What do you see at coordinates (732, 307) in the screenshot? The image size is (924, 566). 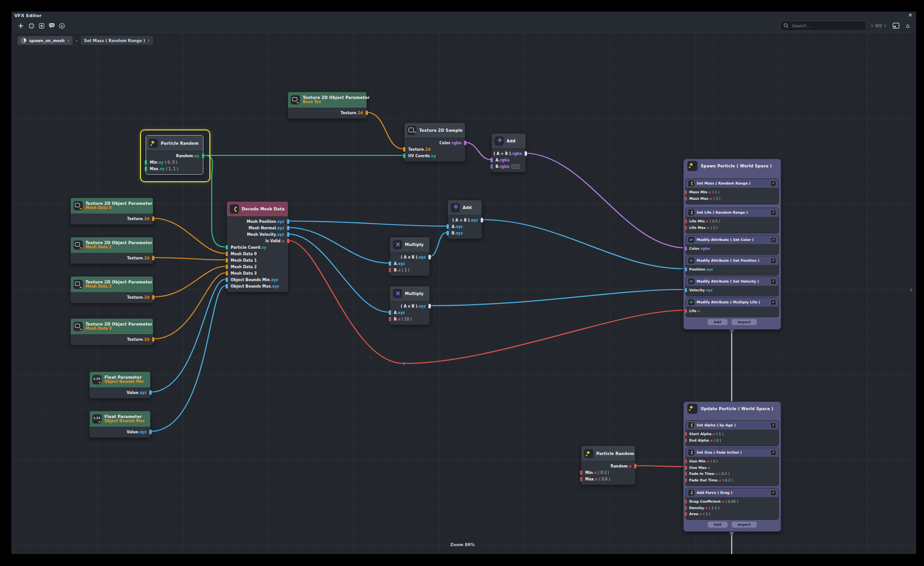 I see `block-multiply-life: Modify Attribute ( Multiply Life )✓ Life…` at bounding box center [732, 307].